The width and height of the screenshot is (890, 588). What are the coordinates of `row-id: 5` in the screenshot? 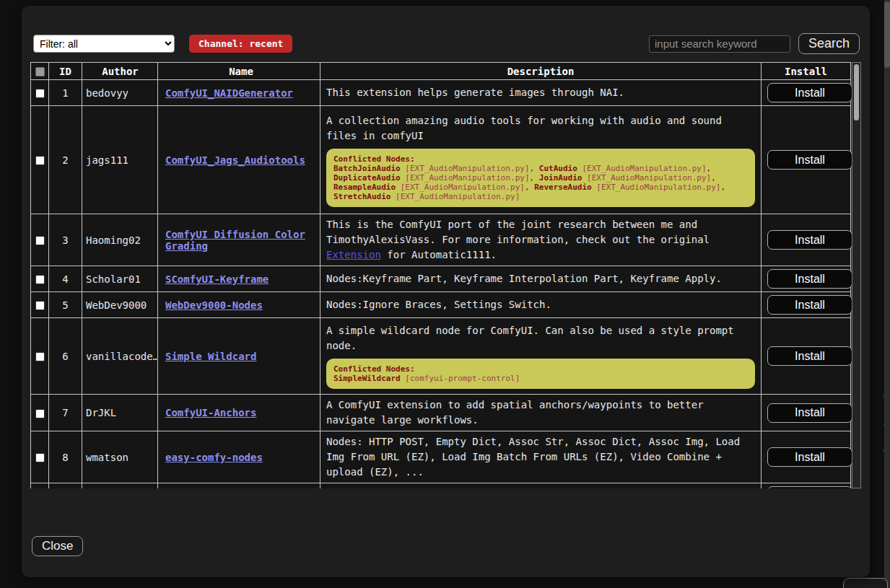 It's located at (66, 305).